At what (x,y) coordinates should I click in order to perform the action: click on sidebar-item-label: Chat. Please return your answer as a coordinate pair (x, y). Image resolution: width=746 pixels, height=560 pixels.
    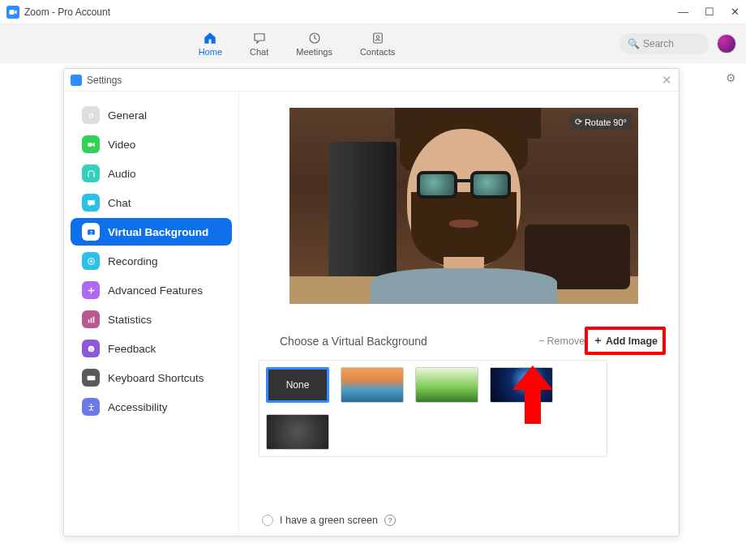
    Looking at the image, I should click on (120, 203).